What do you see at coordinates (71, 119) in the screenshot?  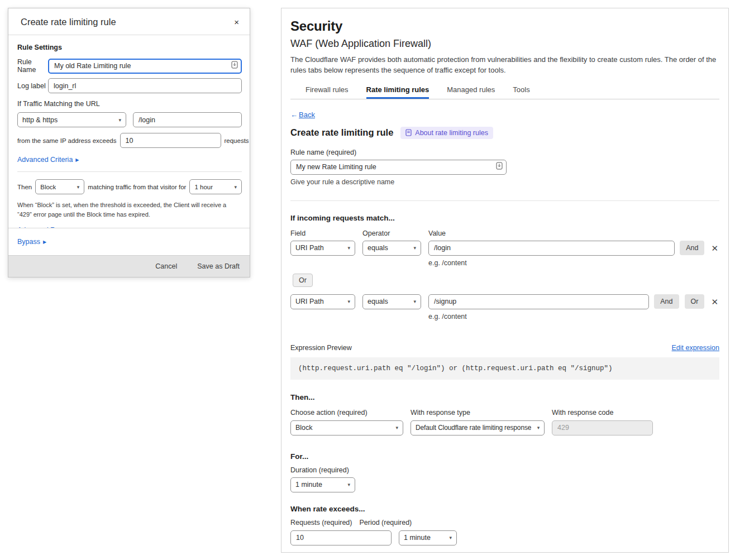 I see `scheme-select: http & https ▾` at bounding box center [71, 119].